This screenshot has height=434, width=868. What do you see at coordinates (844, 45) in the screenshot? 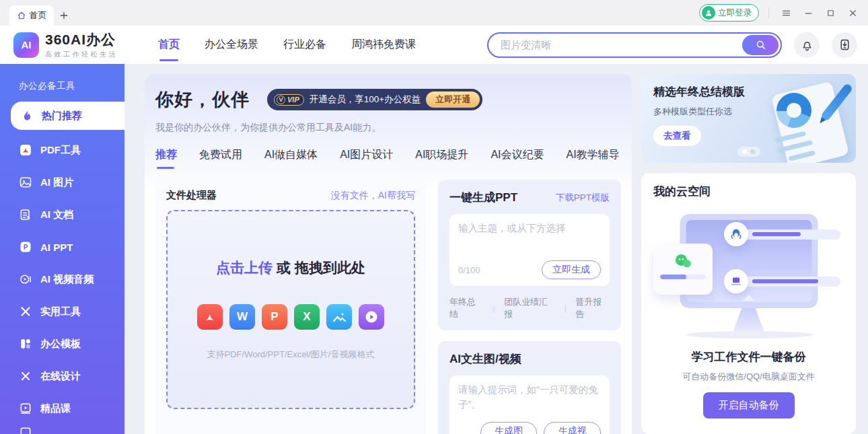
I see `download-client-button` at bounding box center [844, 45].